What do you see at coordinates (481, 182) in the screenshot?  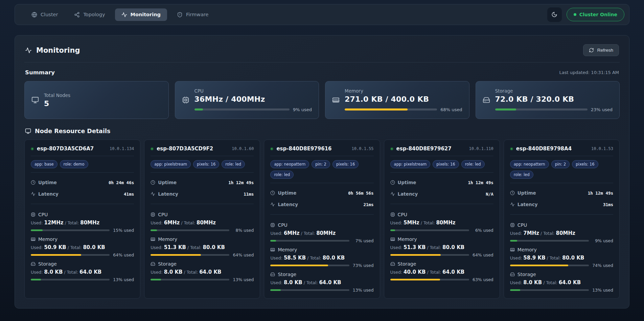 I see `uptime-value: 1h 12m 49s` at bounding box center [481, 182].